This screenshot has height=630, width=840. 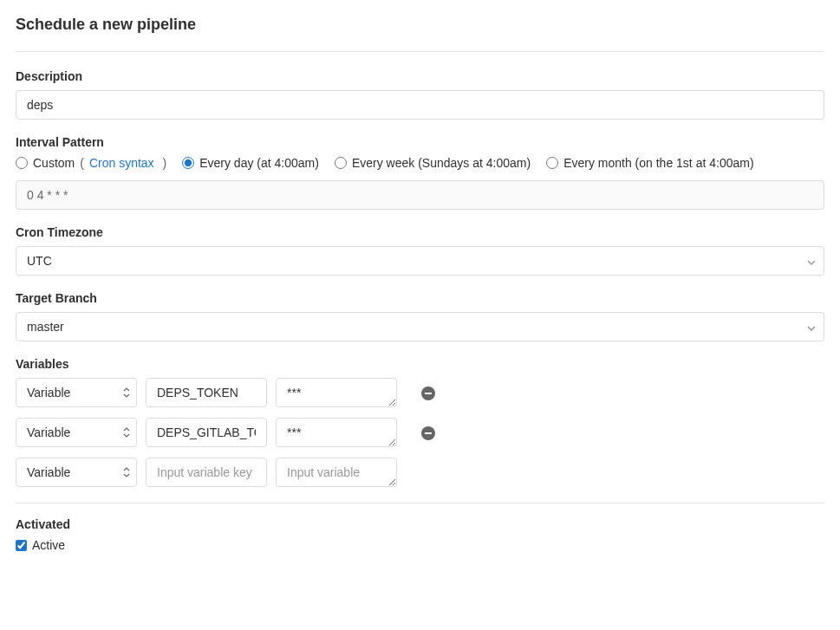 I want to click on variable-row-empty: Variable, so click(x=420, y=472).